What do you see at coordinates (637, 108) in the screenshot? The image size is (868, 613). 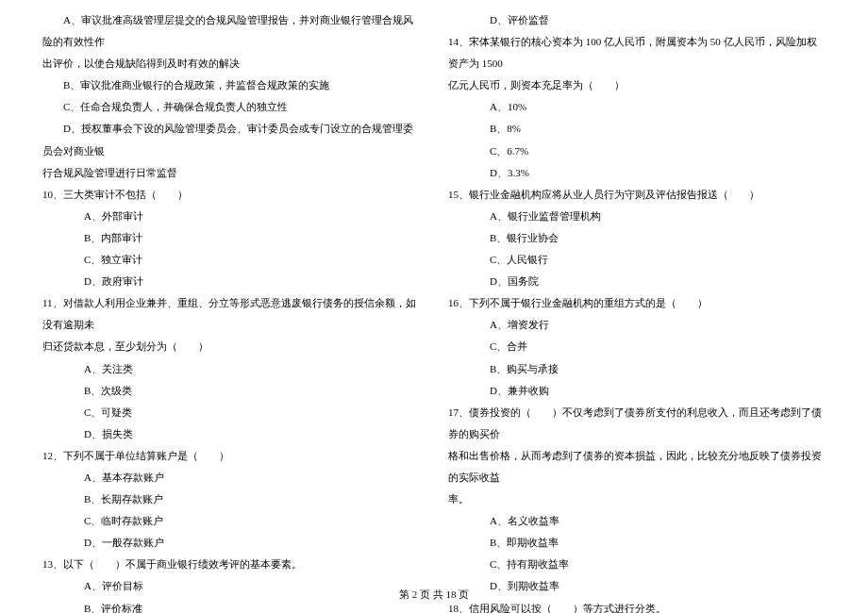 I see `option-text: A、10%` at bounding box center [637, 108].